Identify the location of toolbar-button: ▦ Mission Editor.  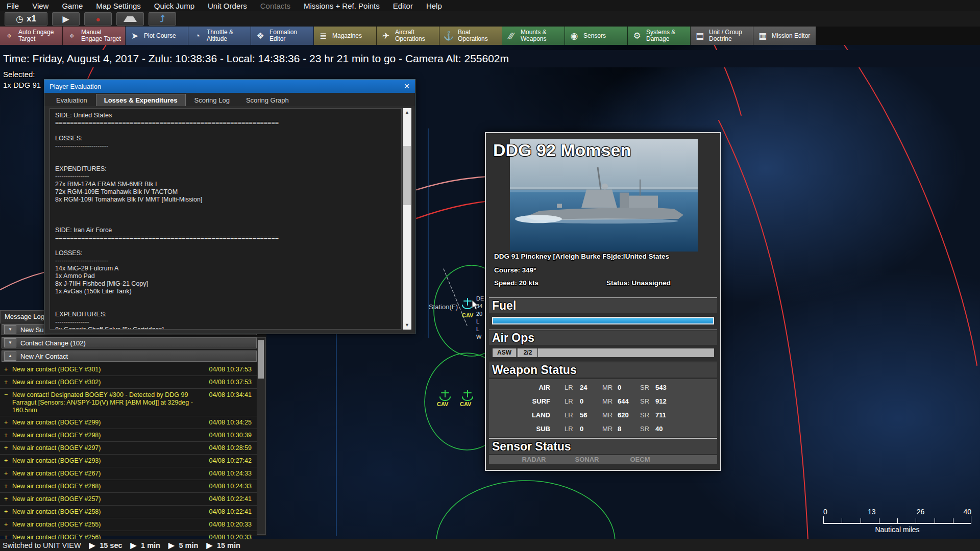
(785, 36).